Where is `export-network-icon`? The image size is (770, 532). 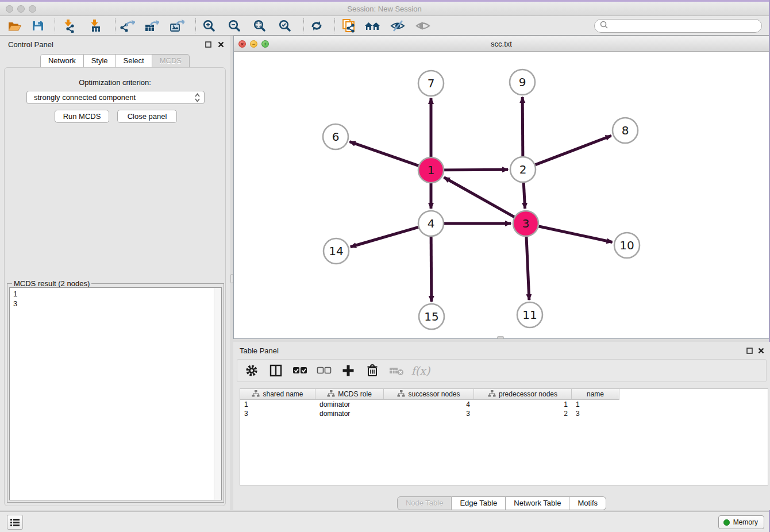
export-network-icon is located at coordinates (128, 26).